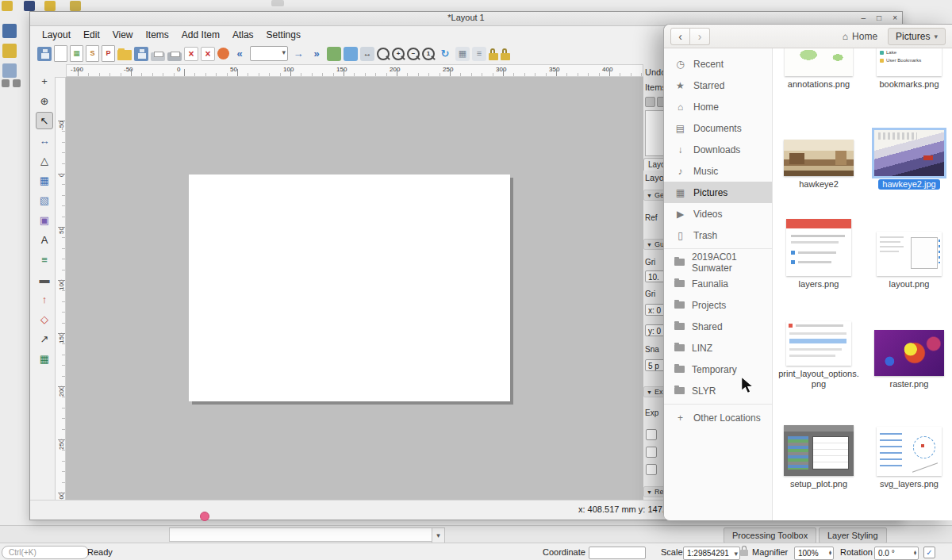 This screenshot has height=560, width=952. I want to click on open-layout-icon, so click(125, 56).